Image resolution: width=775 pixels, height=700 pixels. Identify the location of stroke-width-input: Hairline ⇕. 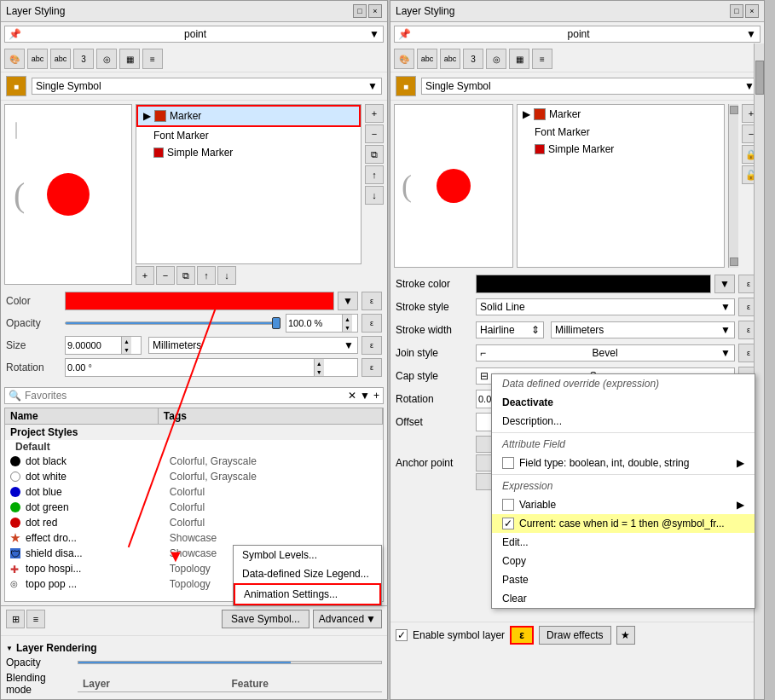
(510, 330).